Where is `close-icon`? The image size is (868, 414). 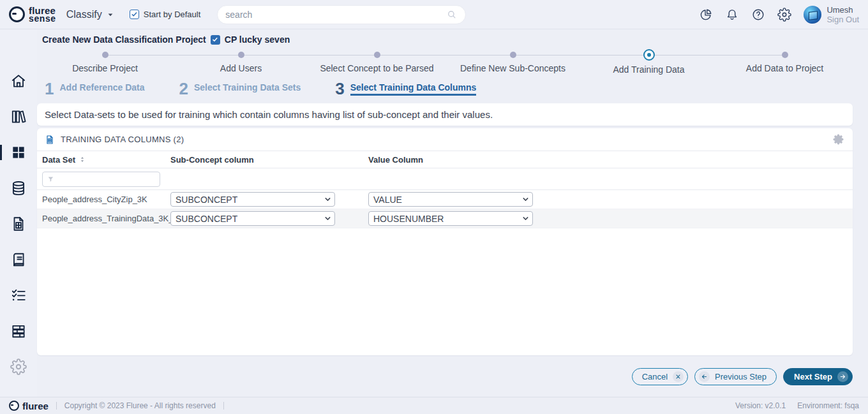
close-icon is located at coordinates (678, 376).